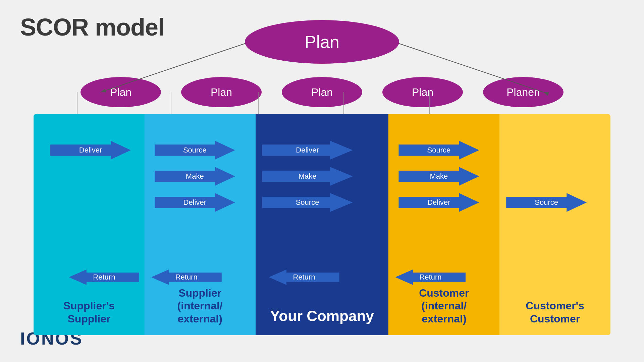  What do you see at coordinates (195, 202) in the screenshot?
I see `deliver-arrow-supplier: Deliver` at bounding box center [195, 202].